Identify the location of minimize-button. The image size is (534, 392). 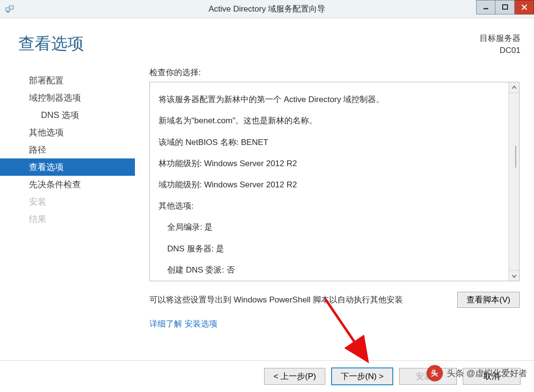
(486, 7).